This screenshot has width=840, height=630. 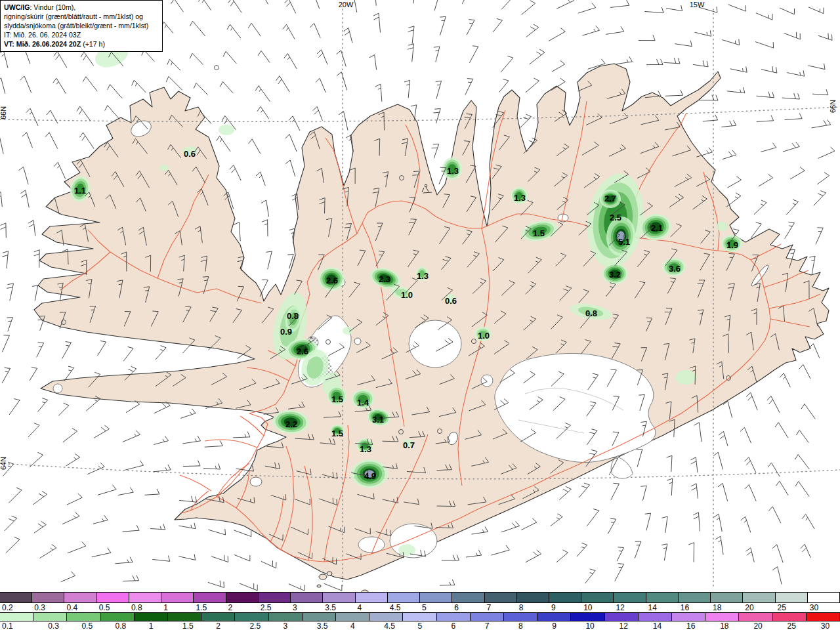 What do you see at coordinates (81, 7) in the screenshot?
I see `legend-line-1: UWC/IG: Vindur (10m),` at bounding box center [81, 7].